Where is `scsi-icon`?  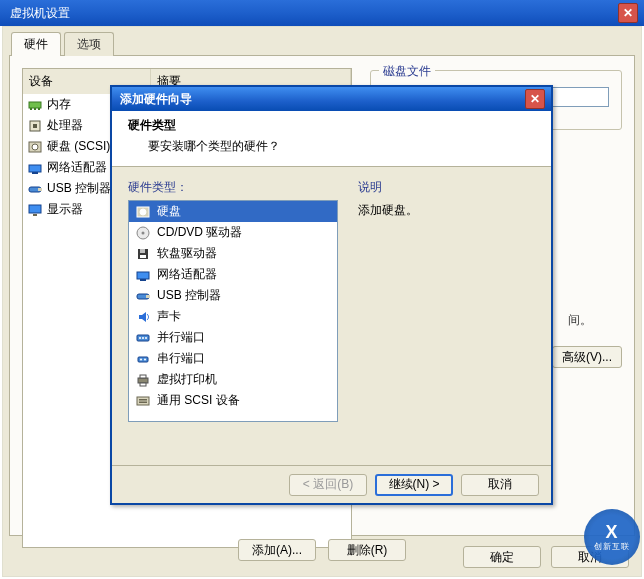
scsi-icon is located at coordinates (143, 401).